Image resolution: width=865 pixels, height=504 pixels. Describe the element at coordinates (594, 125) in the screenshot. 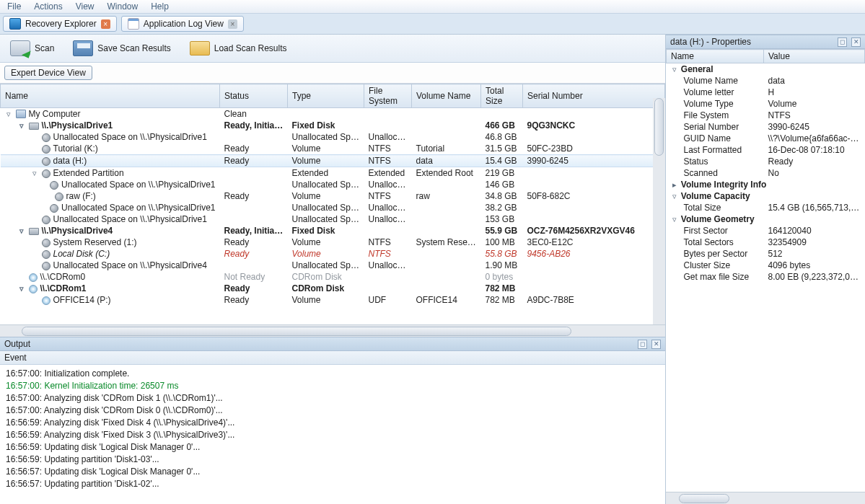

I see `cell-serial: 9QG3NCKC` at that location.